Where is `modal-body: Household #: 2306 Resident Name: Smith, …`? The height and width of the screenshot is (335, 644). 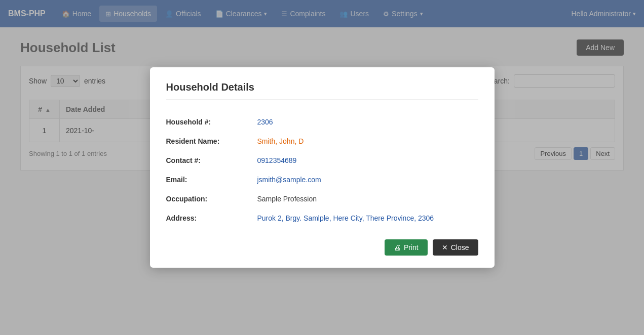 modal-body: Household #: 2306 Resident Name: Smith, … is located at coordinates (322, 146).